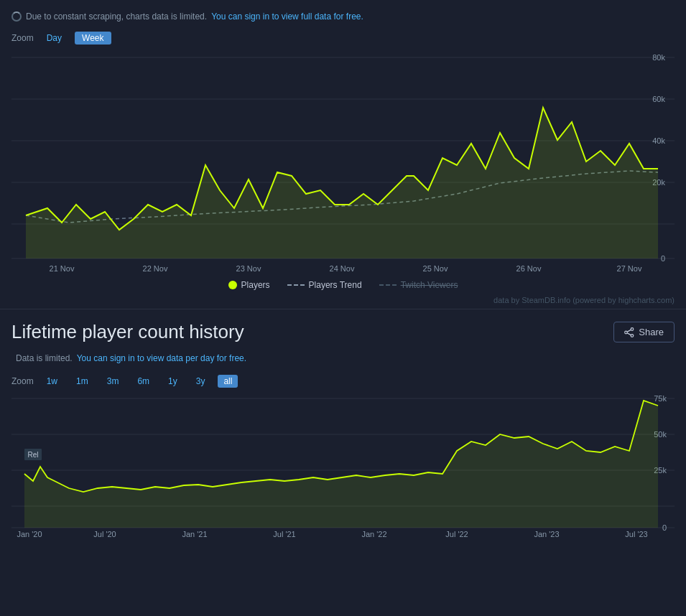 The width and height of the screenshot is (686, 616). What do you see at coordinates (659, 99) in the screenshot?
I see `svg-text: 60k` at bounding box center [659, 99].